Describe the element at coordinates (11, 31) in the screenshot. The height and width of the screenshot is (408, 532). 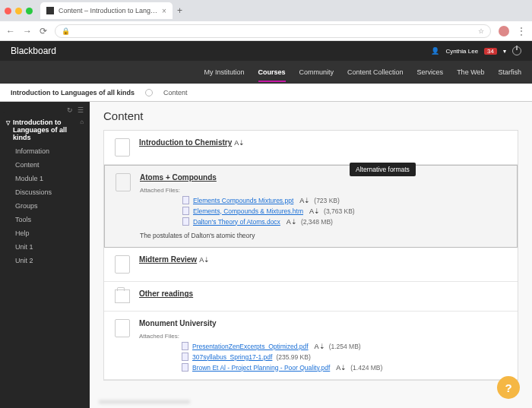
I see `back-icon: ←` at that location.